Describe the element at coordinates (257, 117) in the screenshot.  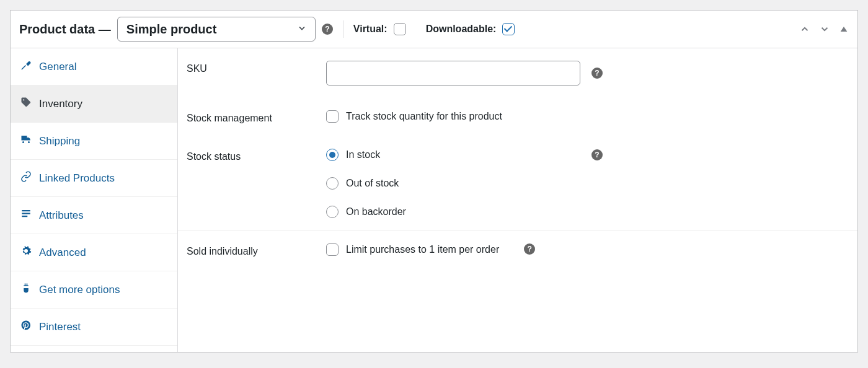
I see `stock-management-label: Stock management` at that location.